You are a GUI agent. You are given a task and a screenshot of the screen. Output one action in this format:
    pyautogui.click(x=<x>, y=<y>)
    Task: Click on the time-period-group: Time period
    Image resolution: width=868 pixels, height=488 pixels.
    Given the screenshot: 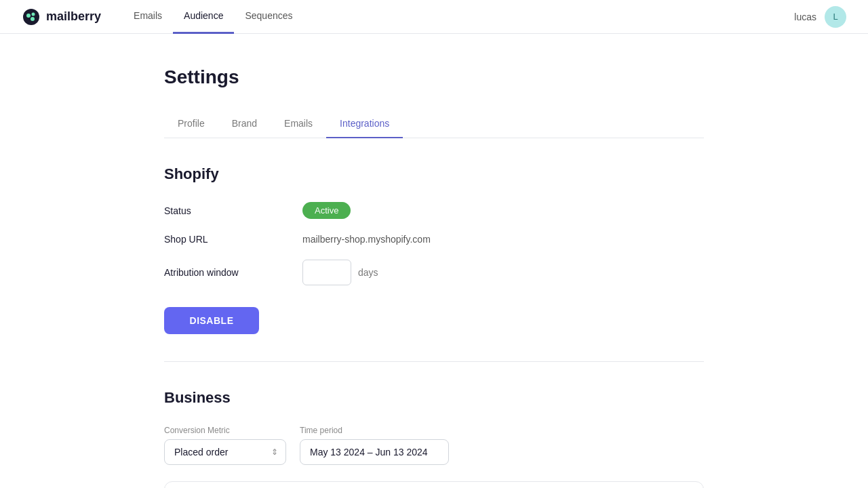 What is the action you would take?
    pyautogui.click(x=374, y=445)
    